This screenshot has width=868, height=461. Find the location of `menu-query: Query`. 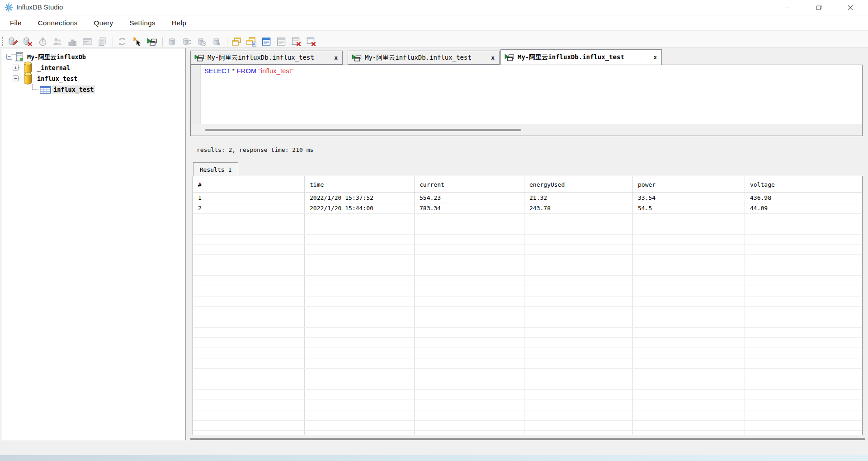

menu-query: Query is located at coordinates (104, 23).